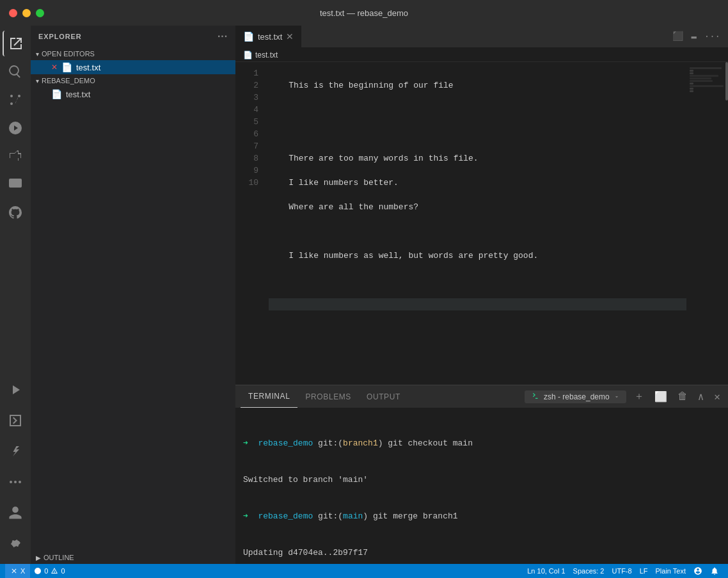 The width and height of the screenshot is (728, 578). What do you see at coordinates (15, 421) in the screenshot?
I see `activity-terminal` at bounding box center [15, 421].